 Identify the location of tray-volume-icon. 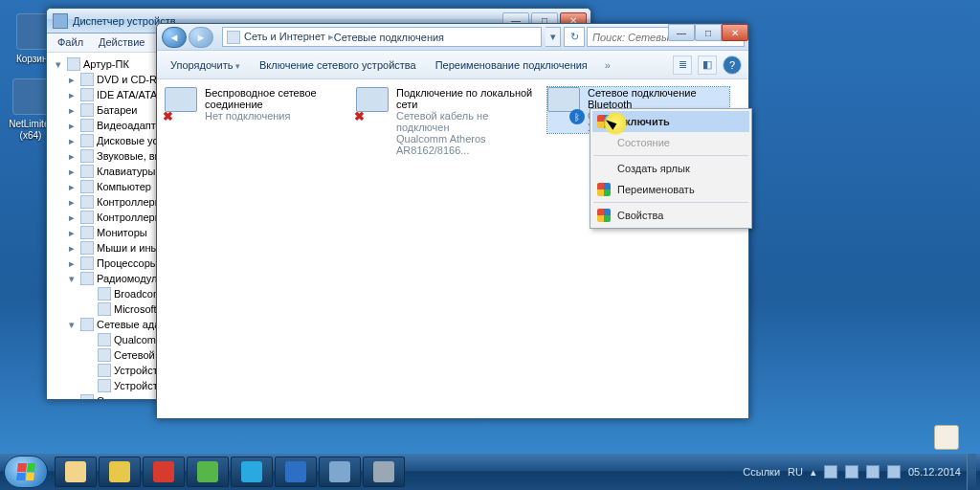
(894, 472).